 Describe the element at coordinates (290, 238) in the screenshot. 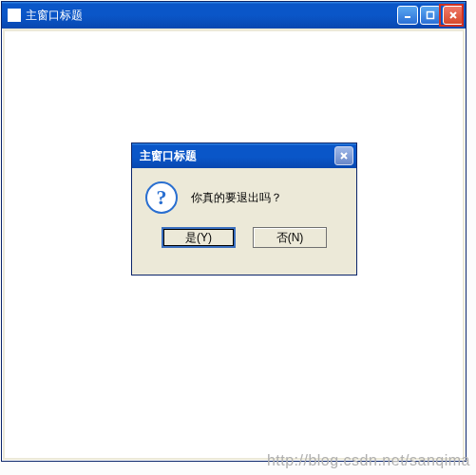

I see `no-button: 否(N)` at that location.